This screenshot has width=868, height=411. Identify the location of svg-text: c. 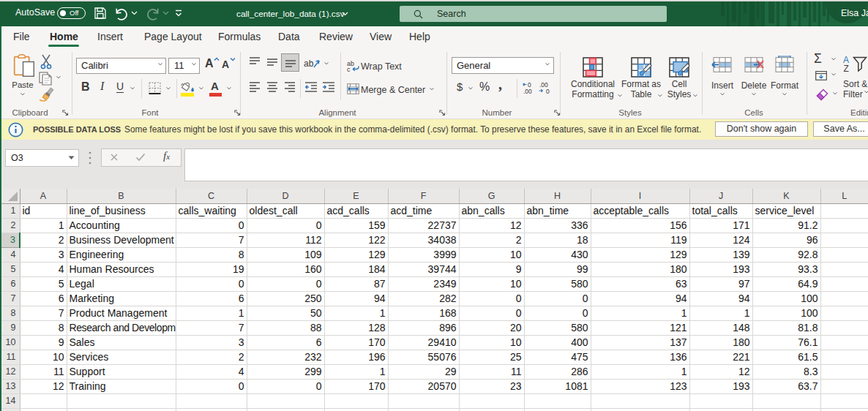
(348, 69).